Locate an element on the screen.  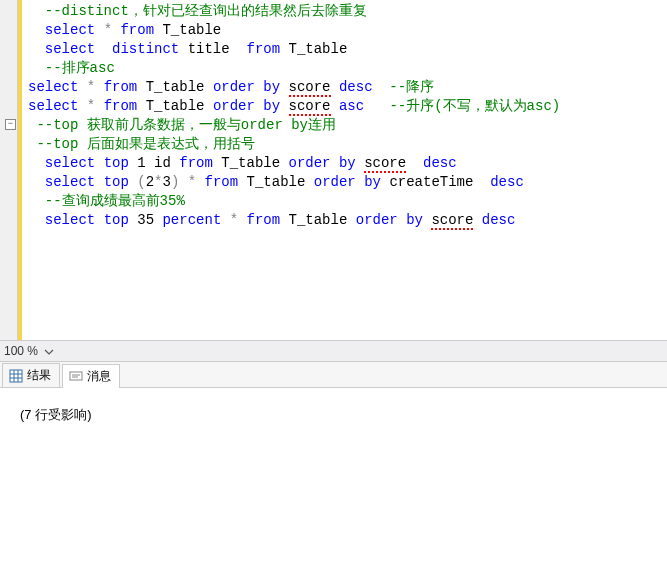
editor-gutter: − is located at coordinates (9, 170).